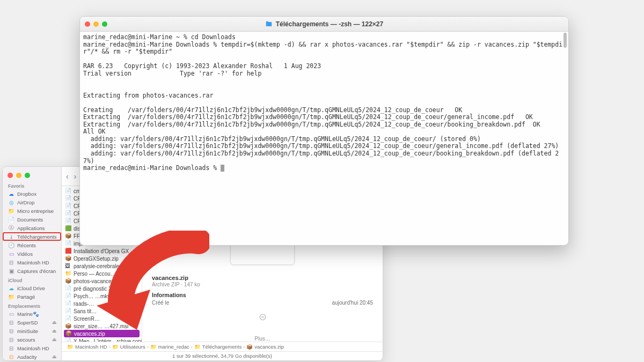  I want to click on path-segment: Téléchargements, so click(222, 346).